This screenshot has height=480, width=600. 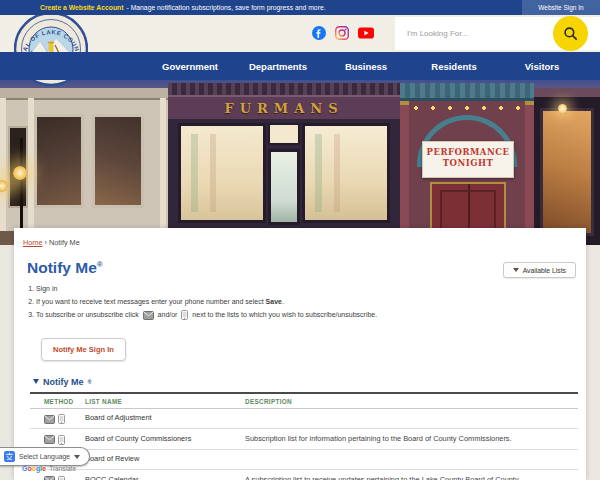 I want to click on available-lists-label: Available Lists, so click(x=544, y=270).